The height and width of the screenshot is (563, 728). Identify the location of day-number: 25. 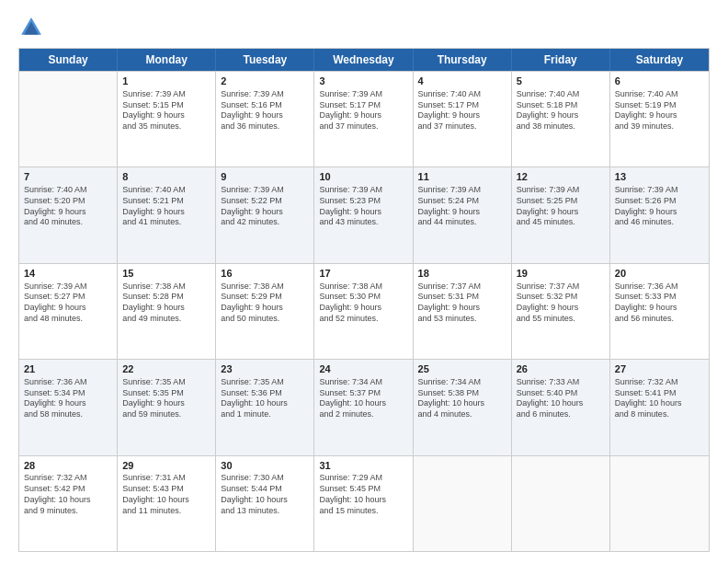
(462, 370).